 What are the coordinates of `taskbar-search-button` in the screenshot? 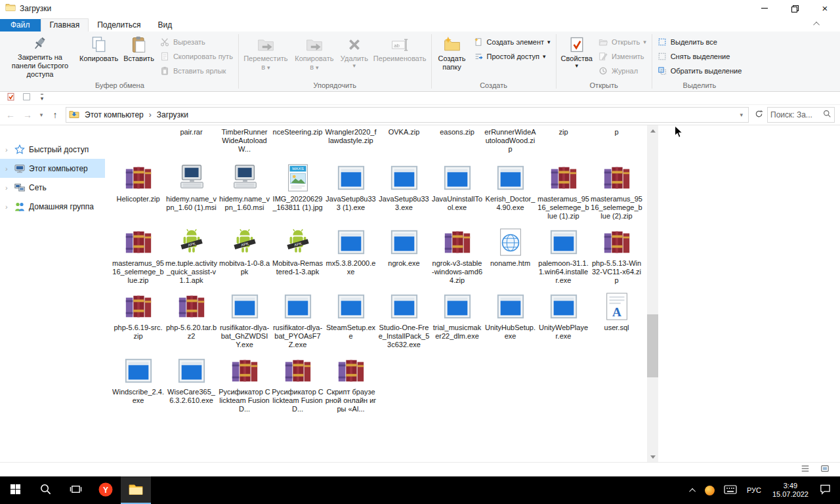 It's located at (45, 490).